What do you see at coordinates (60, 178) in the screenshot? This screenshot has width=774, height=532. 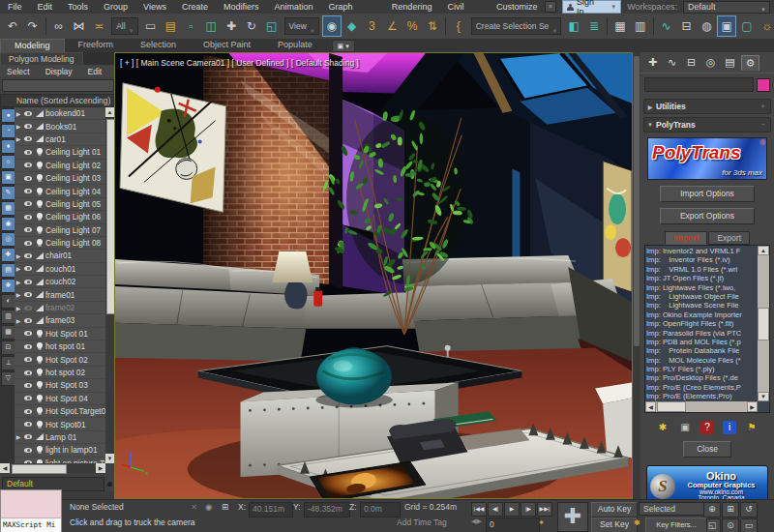 I see `list-item: Ceiling Light 03` at bounding box center [60, 178].